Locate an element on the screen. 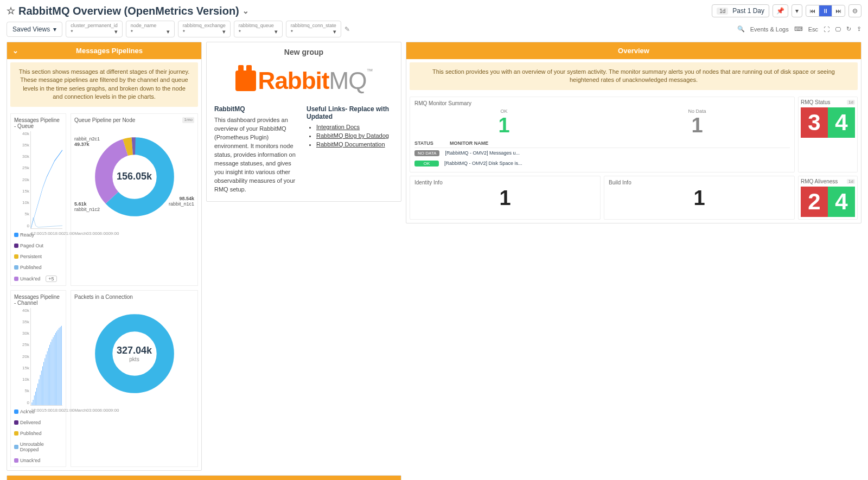 Image resolution: width=868 pixels, height=480 pixels. overview-note: This section provides you with an overvi… is located at coordinates (634, 76).